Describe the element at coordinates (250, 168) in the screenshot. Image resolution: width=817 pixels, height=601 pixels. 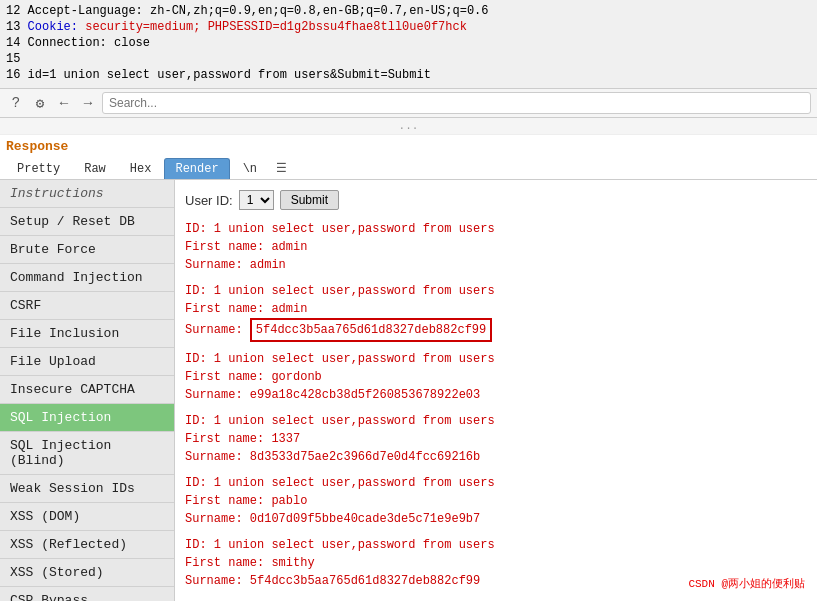
I see `tab-newline: \n` at that location.